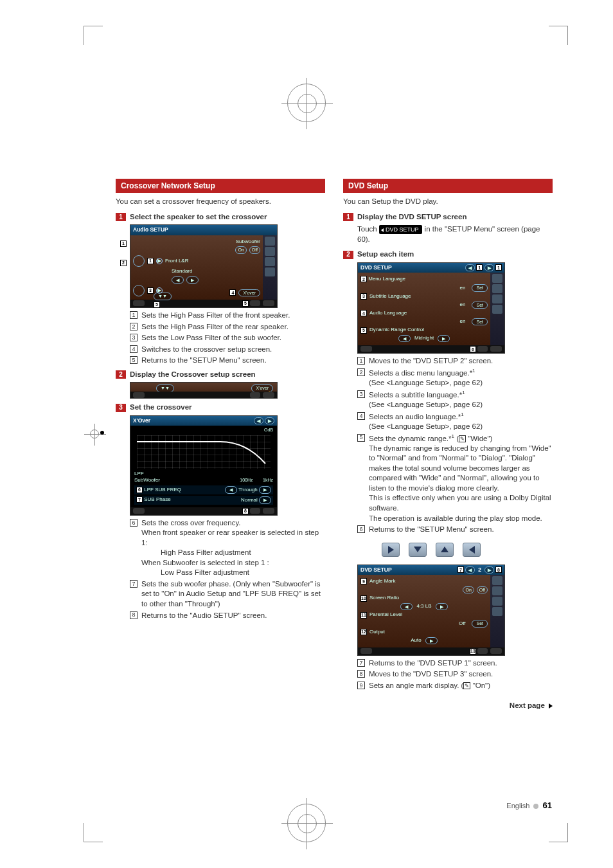 The image size is (613, 868). What do you see at coordinates (406, 607) in the screenshot?
I see `ratio-left-button: ◀` at bounding box center [406, 607].